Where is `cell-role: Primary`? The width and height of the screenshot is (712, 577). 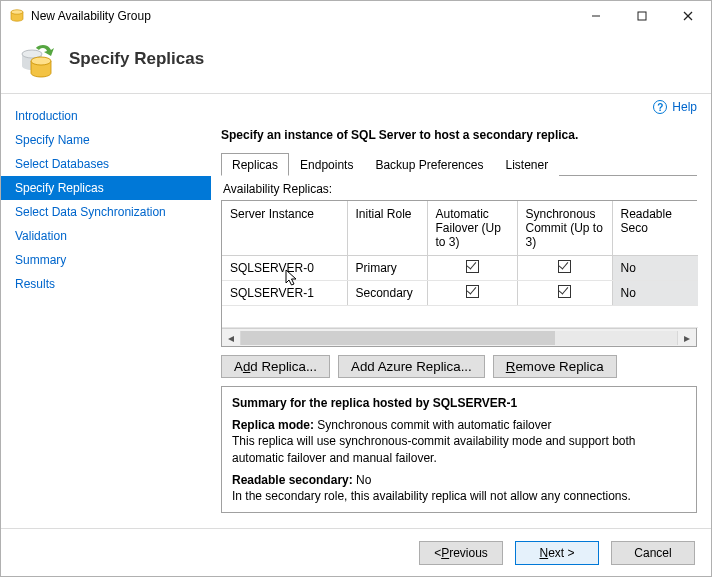 cell-role: Primary is located at coordinates (387, 268).